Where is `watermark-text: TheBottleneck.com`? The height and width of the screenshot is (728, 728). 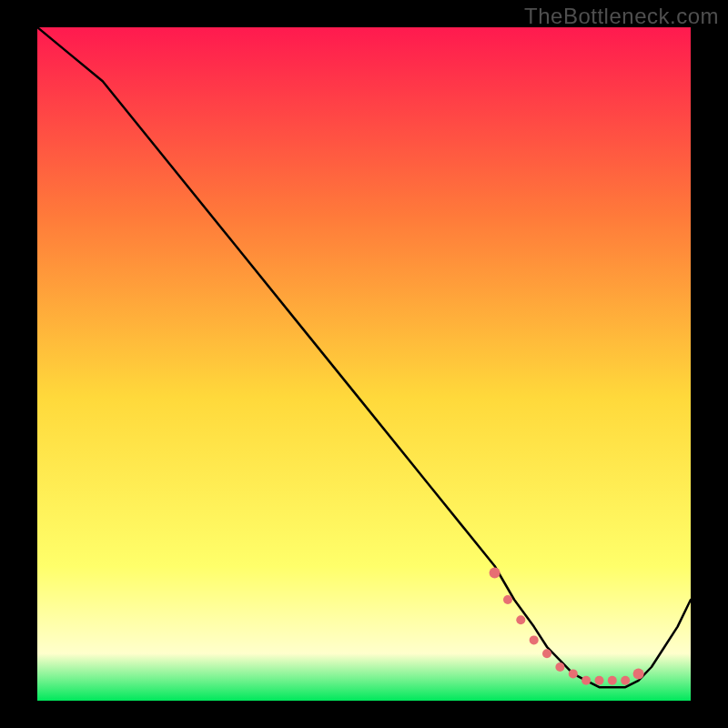 watermark-text: TheBottleneck.com is located at coordinates (622, 16).